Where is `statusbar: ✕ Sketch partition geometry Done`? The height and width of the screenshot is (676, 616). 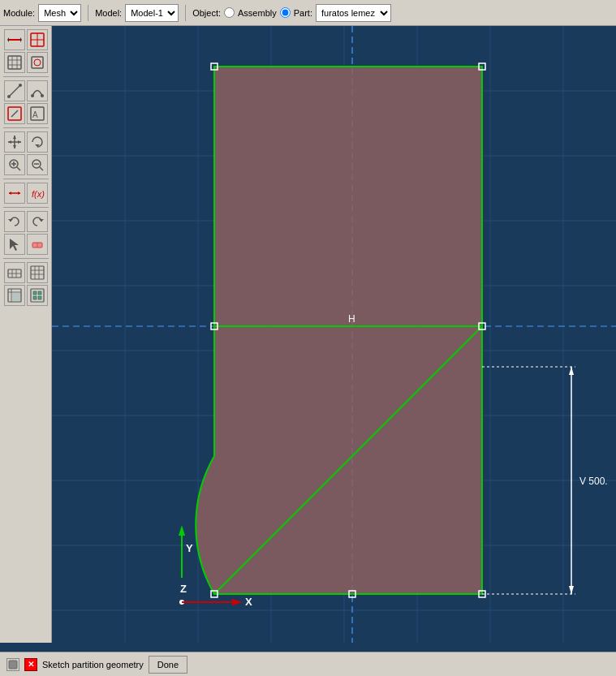
statusbar: ✕ Sketch partition geometry Done is located at coordinates (308, 664).